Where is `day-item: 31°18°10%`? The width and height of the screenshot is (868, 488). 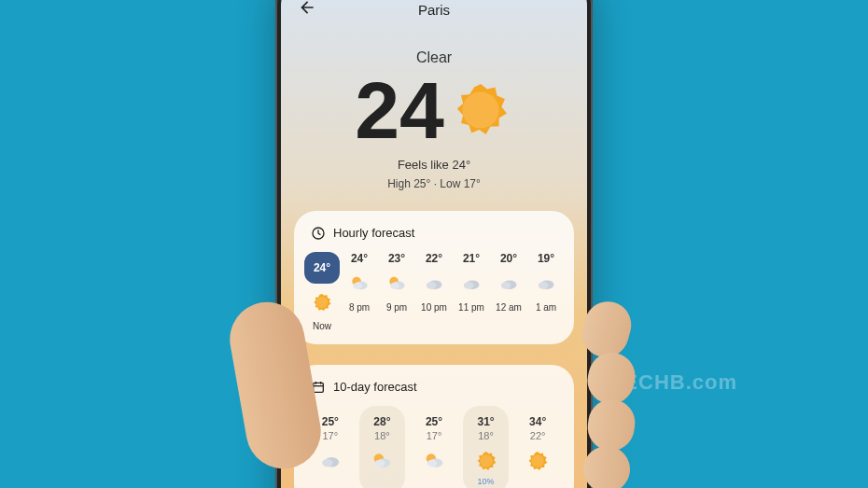 day-item: 31°18°10% is located at coordinates (486, 448).